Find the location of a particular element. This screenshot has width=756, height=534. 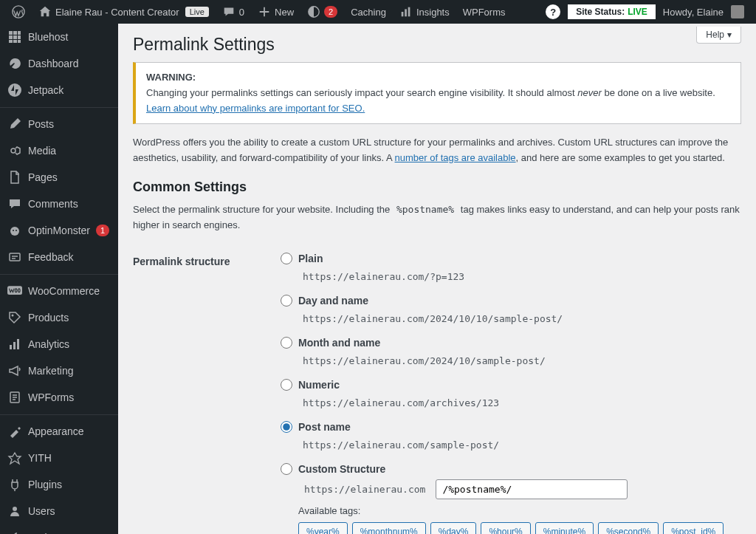

warning-label: WARNING: is located at coordinates (171, 77).